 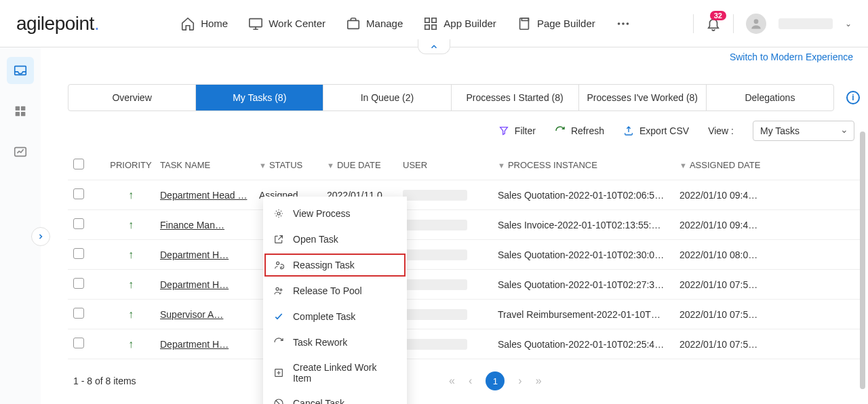 What do you see at coordinates (863, 260) in the screenshot?
I see `scrollbar` at bounding box center [863, 260].